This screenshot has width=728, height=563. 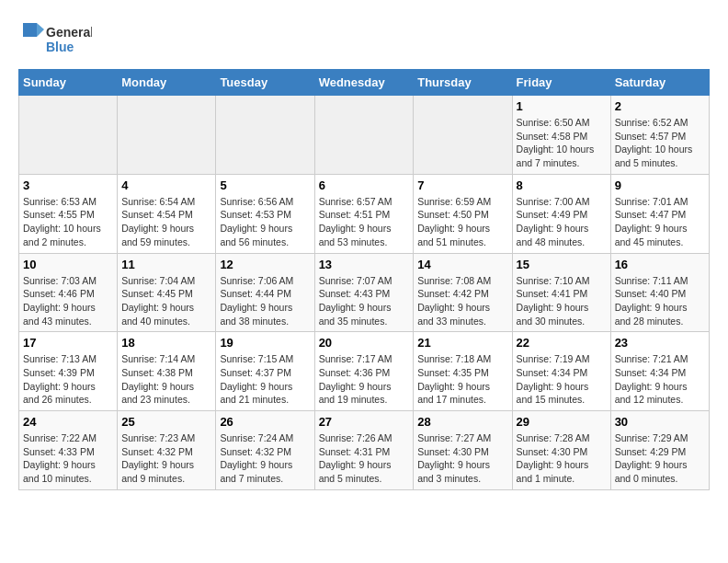 I want to click on day-number: 27, so click(x=364, y=421).